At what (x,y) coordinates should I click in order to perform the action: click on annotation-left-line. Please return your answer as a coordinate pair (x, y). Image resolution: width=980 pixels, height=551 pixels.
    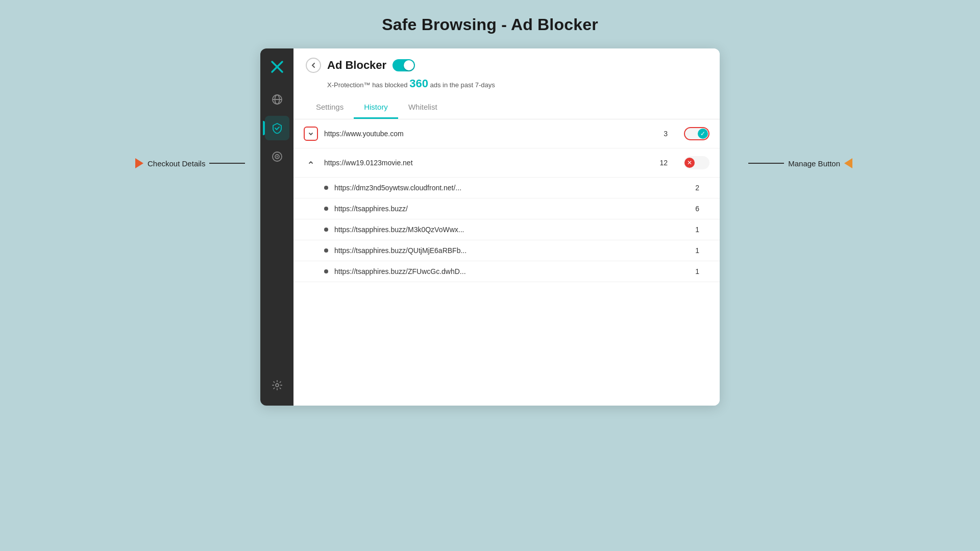
    Looking at the image, I should click on (227, 163).